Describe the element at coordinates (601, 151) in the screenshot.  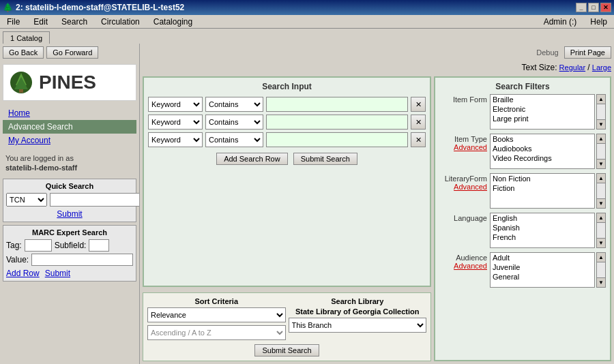
I see `item-type-scrollbar: ▲ ▼` at that location.